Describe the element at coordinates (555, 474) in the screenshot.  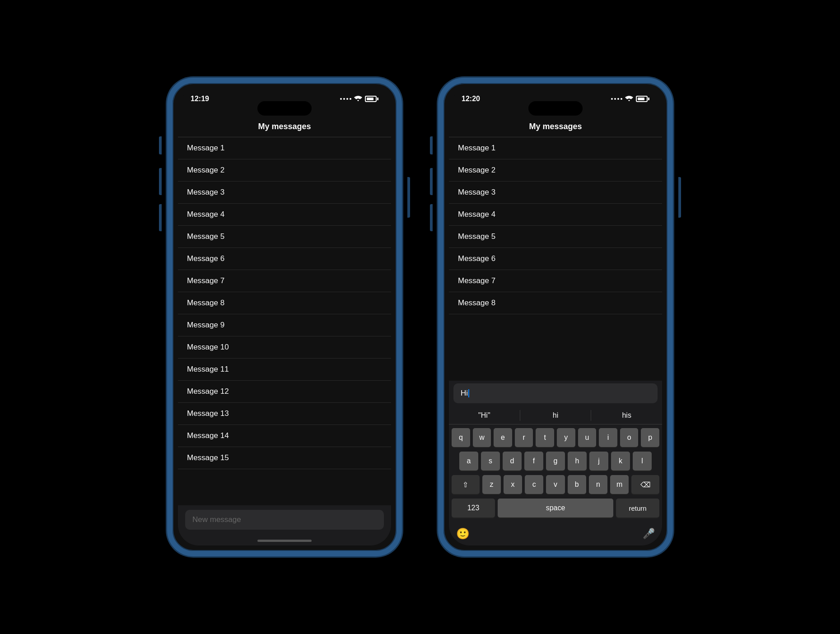
I see `keyboard: q w e r t y u i o p a s` at that location.